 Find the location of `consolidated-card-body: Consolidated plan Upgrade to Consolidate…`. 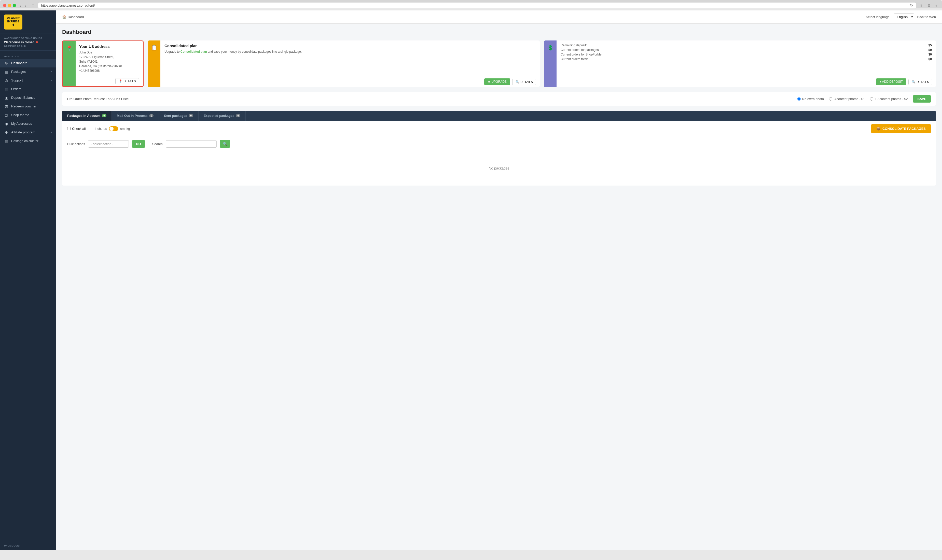

consolidated-card-body: Consolidated plan Upgrade to Consolidate… is located at coordinates (350, 58).